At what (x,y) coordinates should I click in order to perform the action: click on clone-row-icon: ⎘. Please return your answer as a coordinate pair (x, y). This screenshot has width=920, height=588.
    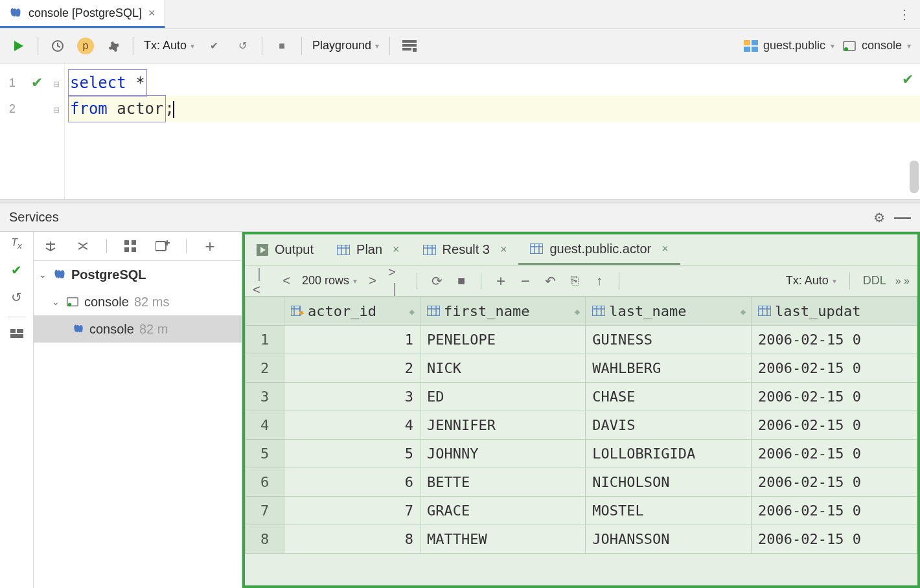
    Looking at the image, I should click on (575, 281).